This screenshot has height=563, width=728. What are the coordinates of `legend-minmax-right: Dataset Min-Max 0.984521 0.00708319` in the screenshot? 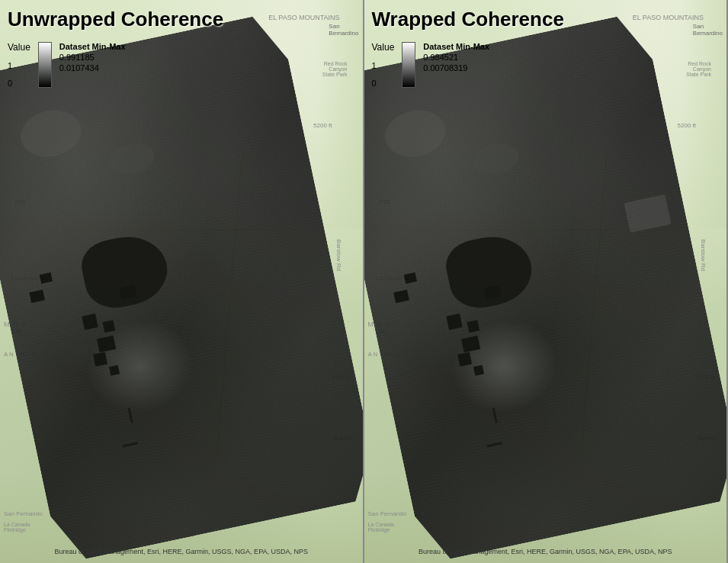 It's located at (456, 57).